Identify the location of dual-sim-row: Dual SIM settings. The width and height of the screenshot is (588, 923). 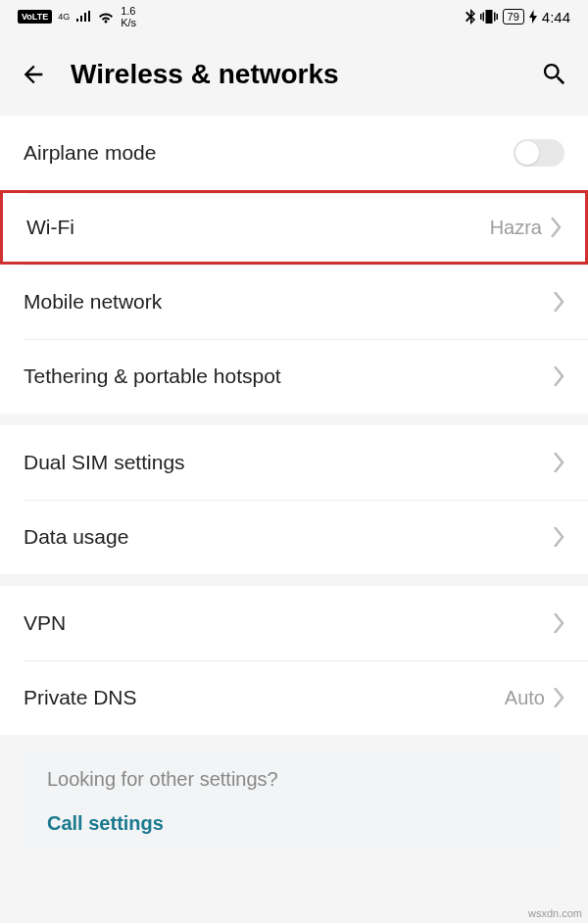
(294, 462).